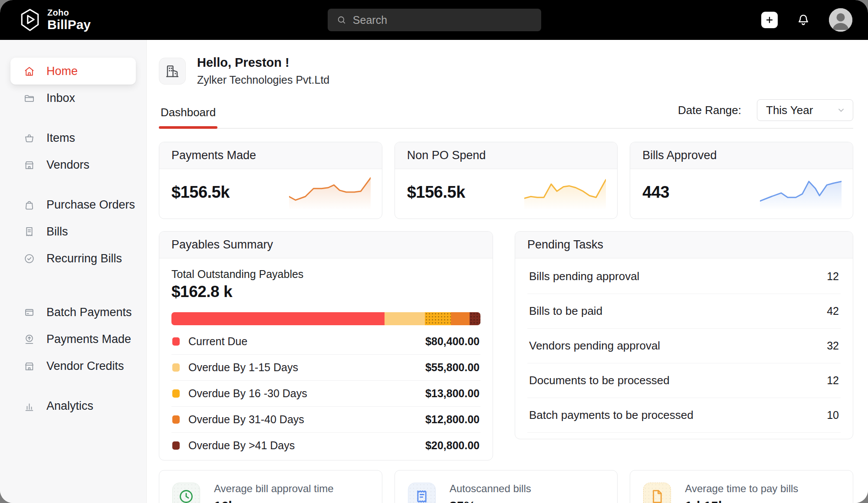  I want to click on clock-icon, so click(186, 495).